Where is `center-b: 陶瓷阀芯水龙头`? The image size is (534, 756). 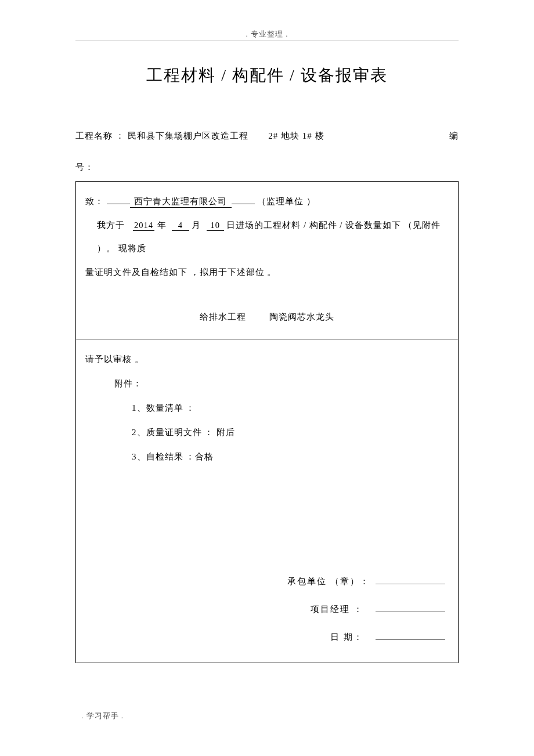
center-b: 陶瓷阀芯水龙头 is located at coordinates (302, 317).